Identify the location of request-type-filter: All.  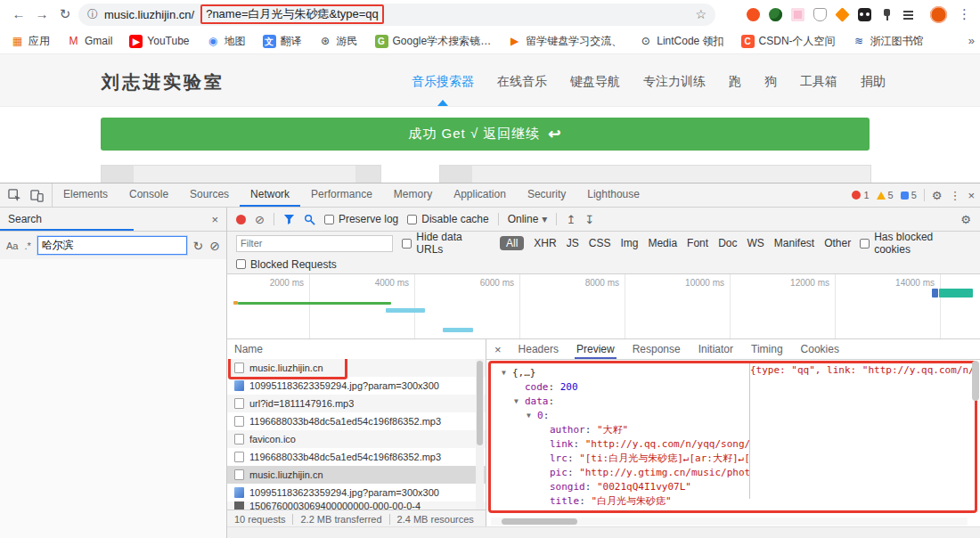
(511, 243).